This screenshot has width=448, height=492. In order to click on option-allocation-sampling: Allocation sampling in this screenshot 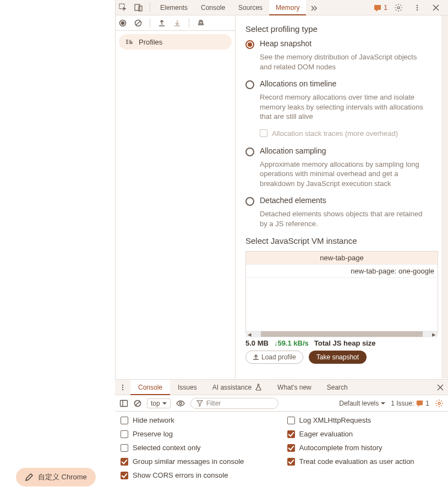, I will do `click(342, 151)`.